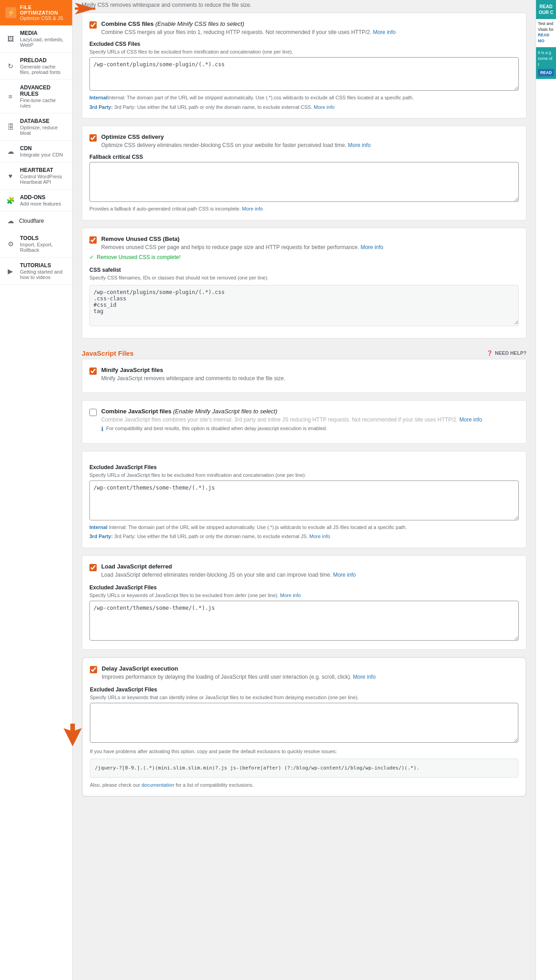  Describe the element at coordinates (44, 121) in the screenshot. I see `database-label: DATABASE` at that location.